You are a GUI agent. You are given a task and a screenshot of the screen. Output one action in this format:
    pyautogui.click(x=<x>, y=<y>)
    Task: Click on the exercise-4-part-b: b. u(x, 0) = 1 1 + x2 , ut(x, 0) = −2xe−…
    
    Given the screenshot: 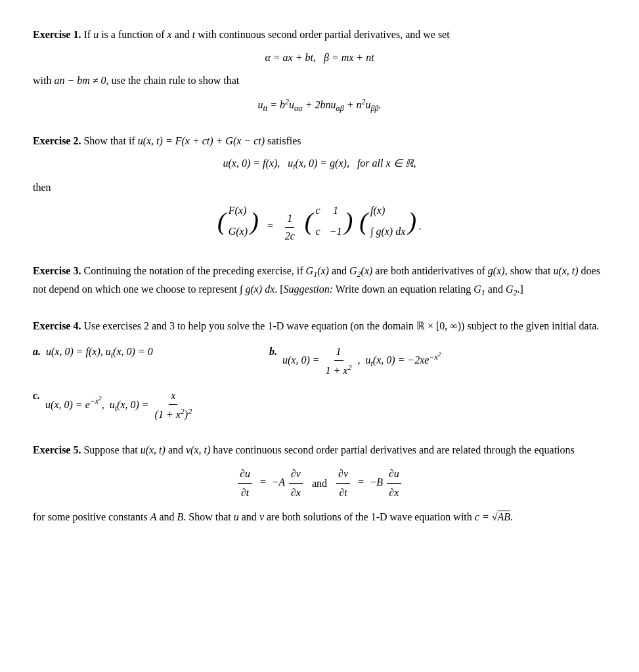 What is the action you would take?
    pyautogui.click(x=368, y=361)
    